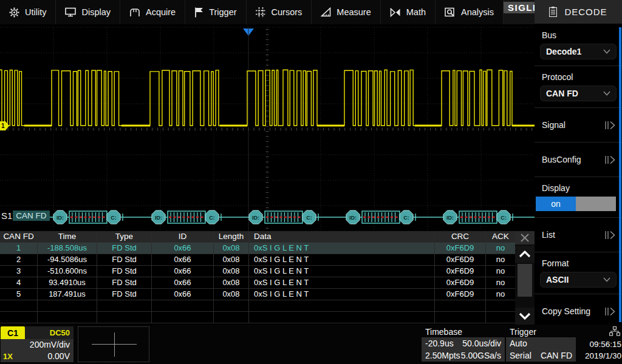 Image resolution: width=622 pixels, height=364 pixels. I want to click on table-cell: ACK, so click(501, 237).